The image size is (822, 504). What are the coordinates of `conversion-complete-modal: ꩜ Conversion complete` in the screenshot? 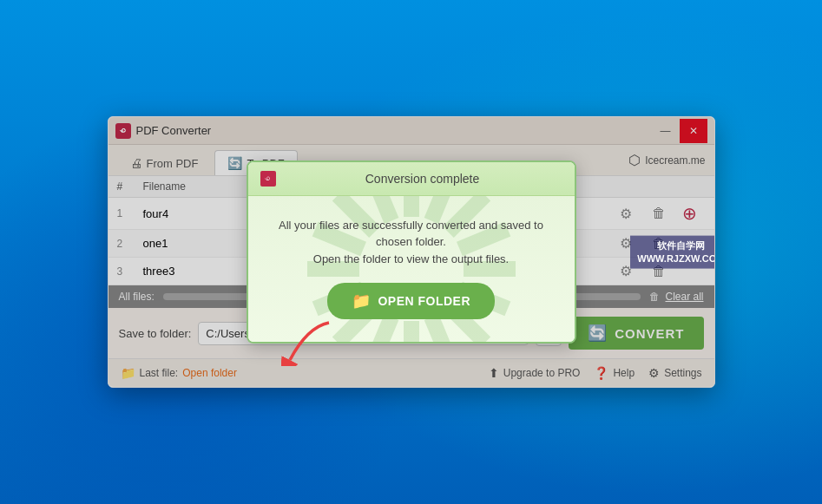 It's located at (411, 252).